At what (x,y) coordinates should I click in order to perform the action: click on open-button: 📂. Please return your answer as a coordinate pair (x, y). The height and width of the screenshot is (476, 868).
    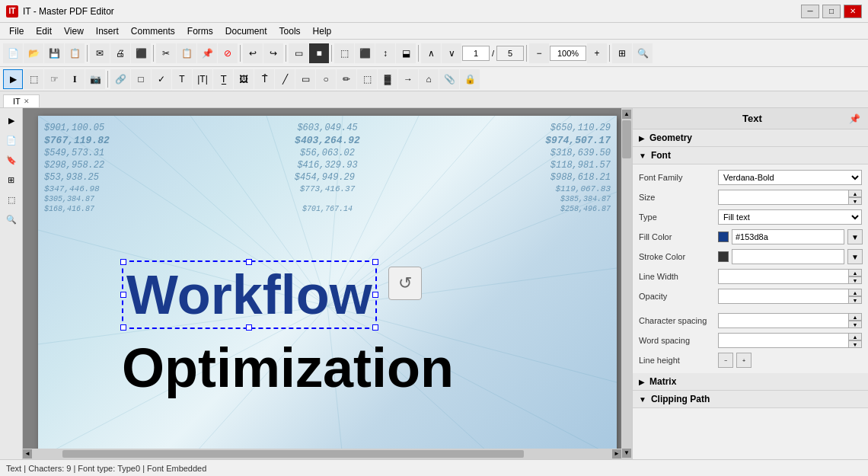
    Looking at the image, I should click on (34, 53).